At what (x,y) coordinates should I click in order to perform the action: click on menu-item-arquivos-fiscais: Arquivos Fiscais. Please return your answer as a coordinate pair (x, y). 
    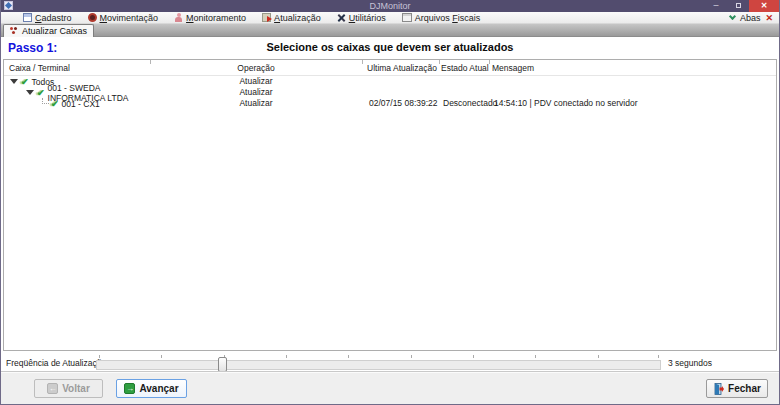
    Looking at the image, I should click on (442, 18).